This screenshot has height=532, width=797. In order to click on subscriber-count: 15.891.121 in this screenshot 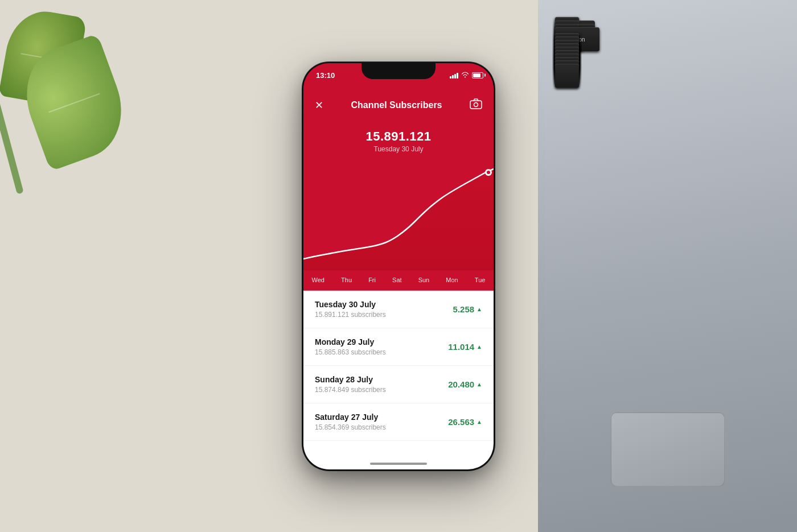, I will do `click(398, 137)`.